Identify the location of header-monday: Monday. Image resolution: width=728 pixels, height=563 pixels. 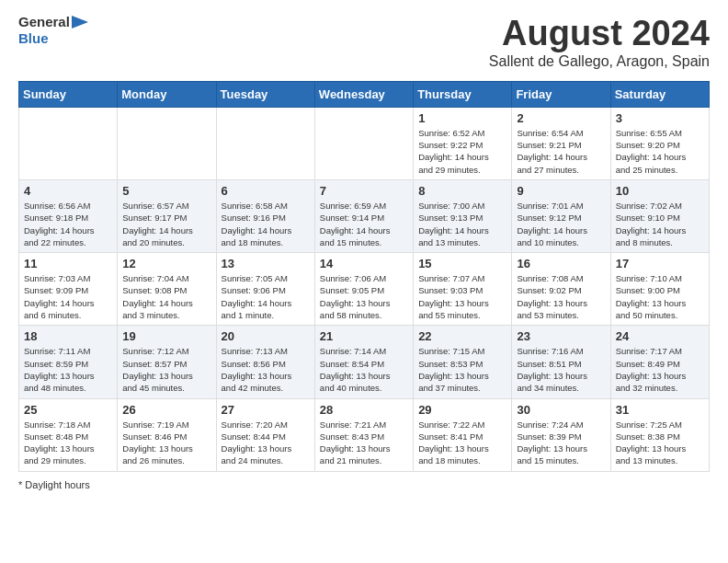
(167, 94).